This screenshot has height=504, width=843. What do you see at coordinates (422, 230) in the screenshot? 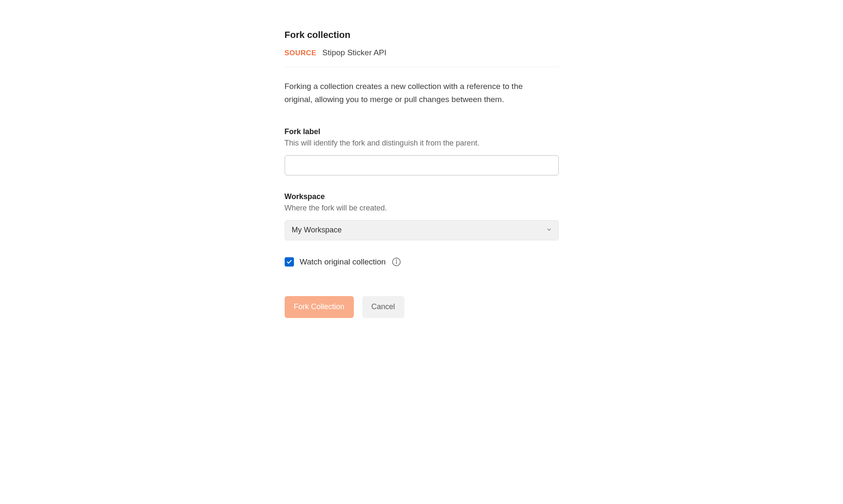
I see `workspace-select: My Workspace` at bounding box center [422, 230].